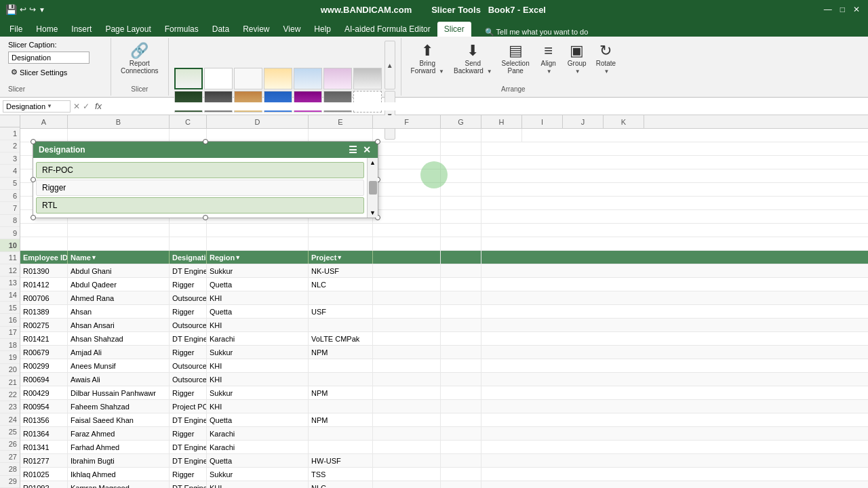  Describe the element at coordinates (119, 447) in the screenshot. I see `cell-b24: Farhad Ahmed` at that location.